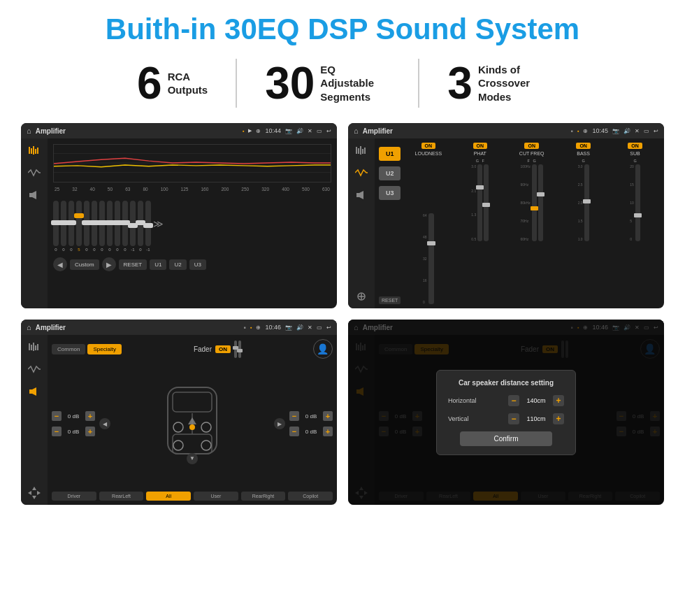 The height and width of the screenshot is (616, 685). I want to click on volume-icon: 🔊, so click(300, 131).